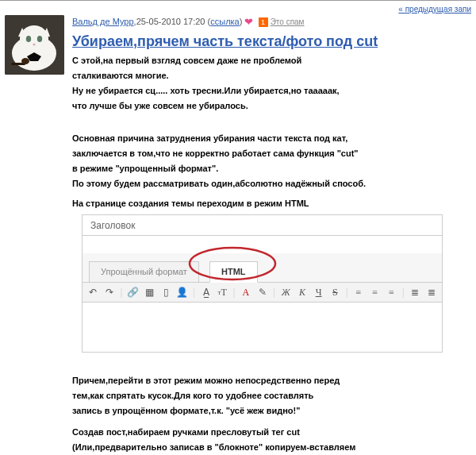  I want to click on editor-title-field: Заголовок, so click(262, 233).